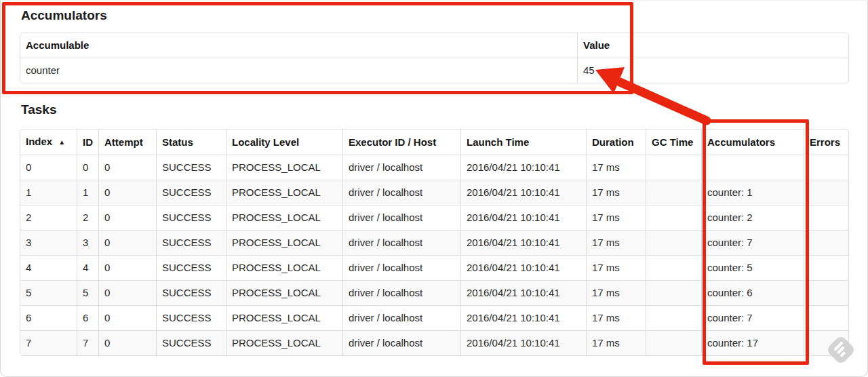  What do you see at coordinates (435, 193) in the screenshot?
I see `table-row: 1 1 0 SUCCESS PROCESS_LOCAL driver / loc…` at bounding box center [435, 193].